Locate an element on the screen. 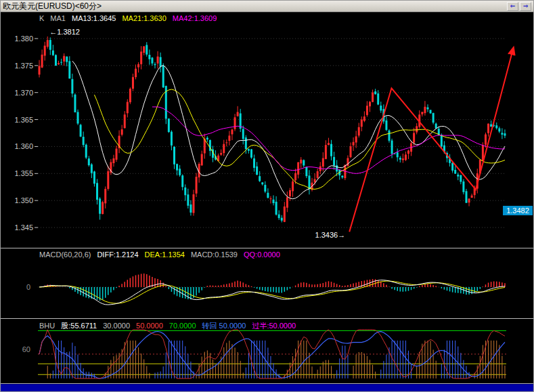 Image resolution: width=534 pixels, height=392 pixels. svg-text: 1.365 is located at coordinates (24, 120).